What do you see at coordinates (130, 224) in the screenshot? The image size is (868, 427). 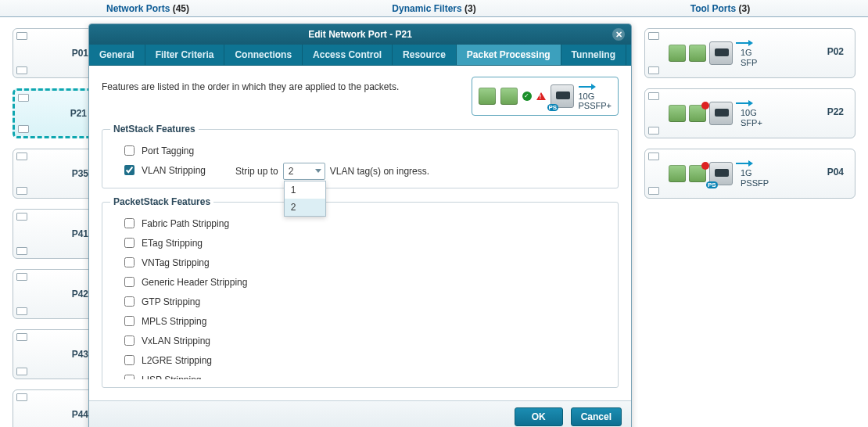 I see `fabric-path-stripping-checkbox` at bounding box center [130, 224].